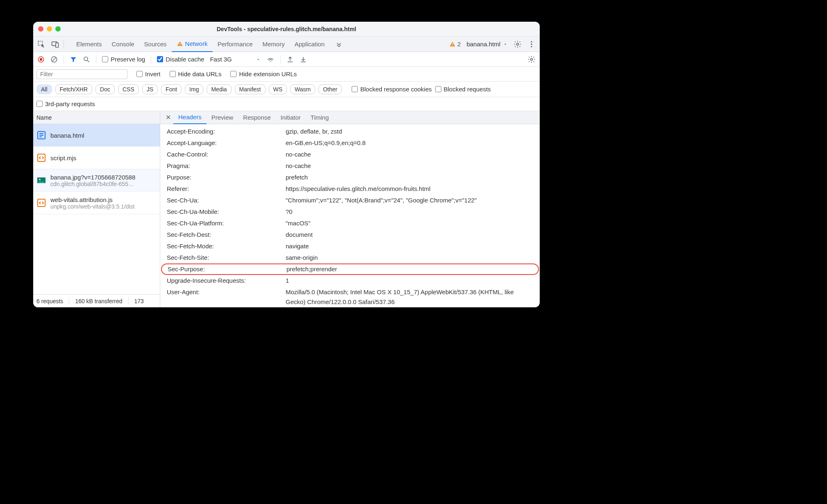 Image resolution: width=827 pixels, height=504 pixels. I want to click on header-name: Sec-Purpose:, so click(227, 269).